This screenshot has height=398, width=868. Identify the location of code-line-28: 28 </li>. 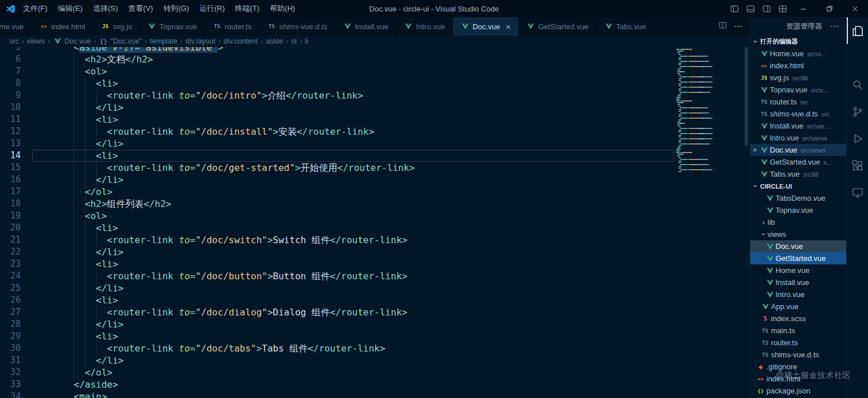
(375, 325).